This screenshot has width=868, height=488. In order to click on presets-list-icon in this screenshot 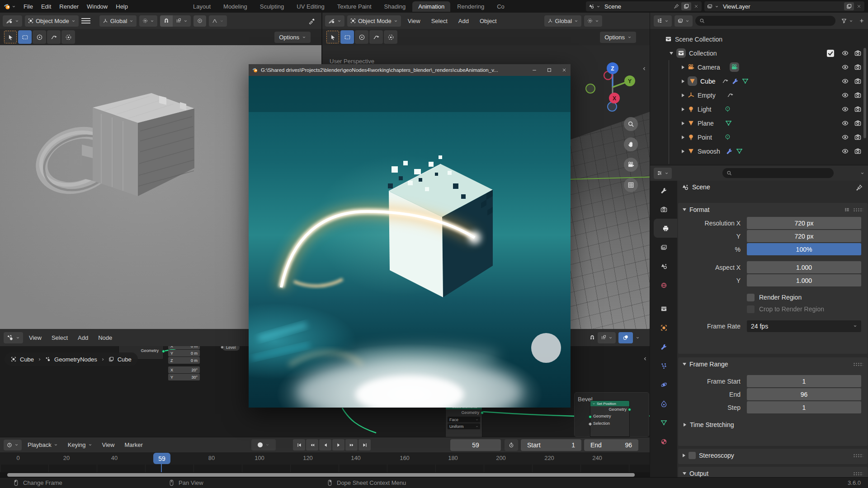, I will do `click(847, 210)`.